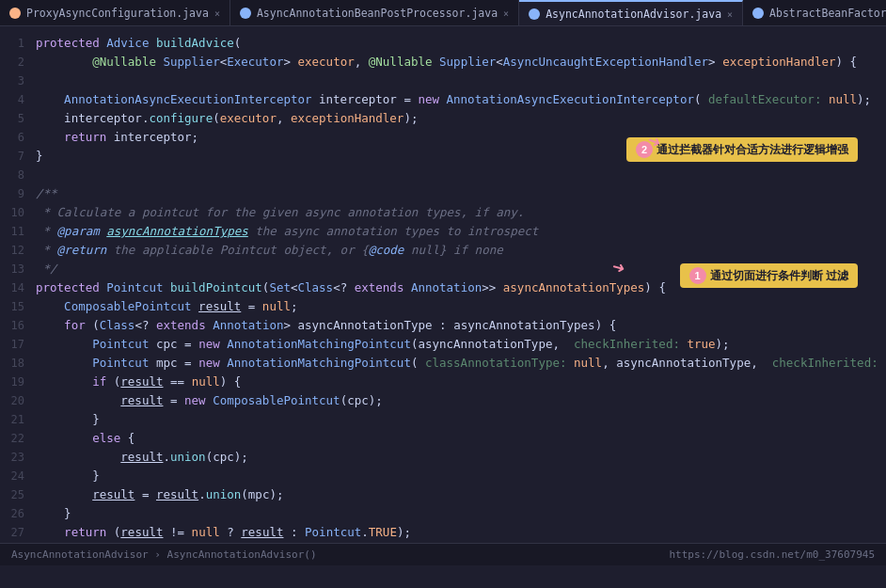  I want to click on code-line-15: 15 ComposablePointcut result = null;, so click(443, 307).